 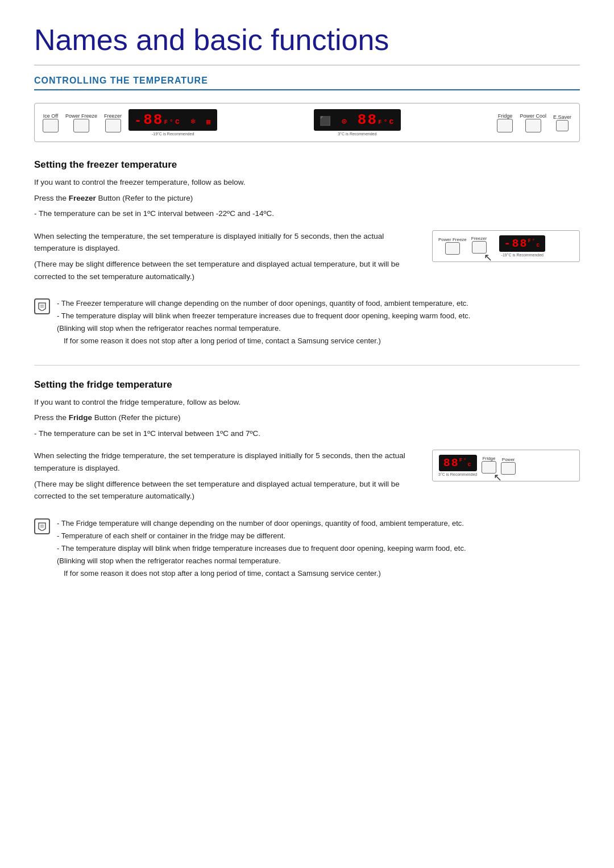 What do you see at coordinates (357, 120) in the screenshot?
I see `fridge-display: ⬛ ⊙ 88F °c` at bounding box center [357, 120].